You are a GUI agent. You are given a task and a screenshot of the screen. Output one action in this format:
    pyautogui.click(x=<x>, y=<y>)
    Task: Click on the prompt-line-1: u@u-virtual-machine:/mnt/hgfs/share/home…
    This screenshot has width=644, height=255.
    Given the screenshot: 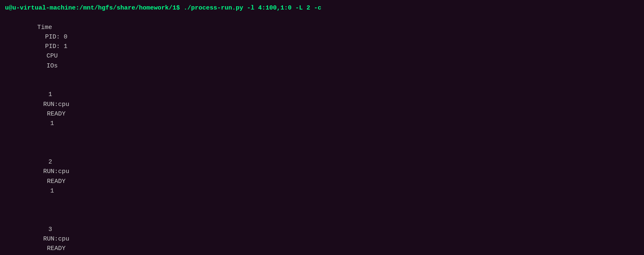 What is the action you would take?
    pyautogui.click(x=322, y=8)
    